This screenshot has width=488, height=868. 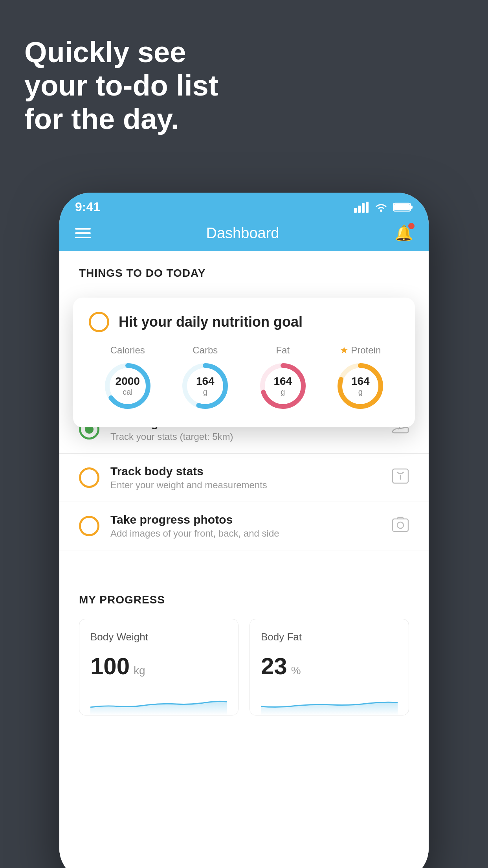 What do you see at coordinates (403, 207) in the screenshot?
I see `battery-icon` at bounding box center [403, 207].